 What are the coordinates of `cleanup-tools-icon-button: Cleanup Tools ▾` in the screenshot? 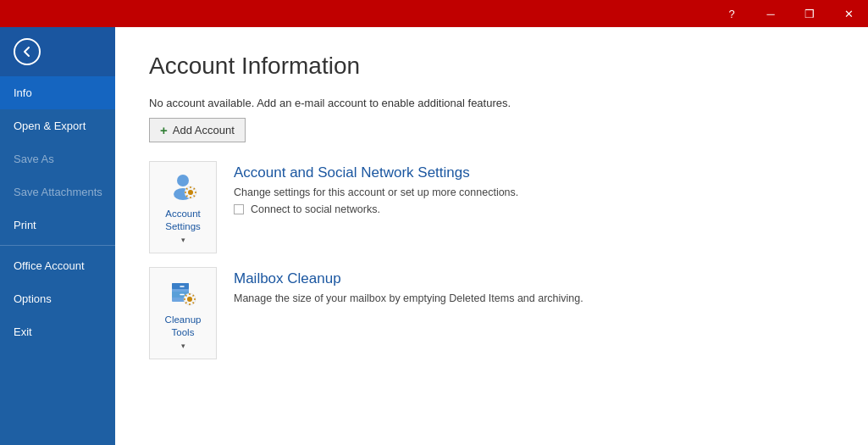 It's located at (183, 314).